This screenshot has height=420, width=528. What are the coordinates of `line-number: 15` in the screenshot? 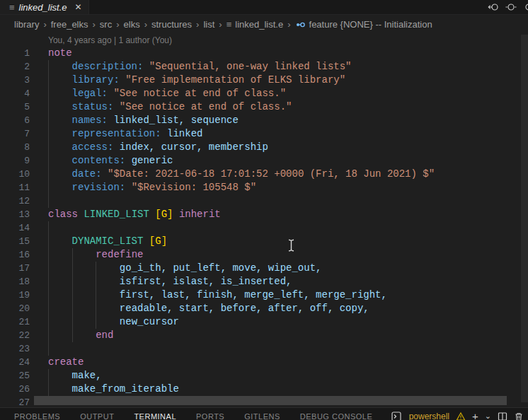 It's located at (15, 242).